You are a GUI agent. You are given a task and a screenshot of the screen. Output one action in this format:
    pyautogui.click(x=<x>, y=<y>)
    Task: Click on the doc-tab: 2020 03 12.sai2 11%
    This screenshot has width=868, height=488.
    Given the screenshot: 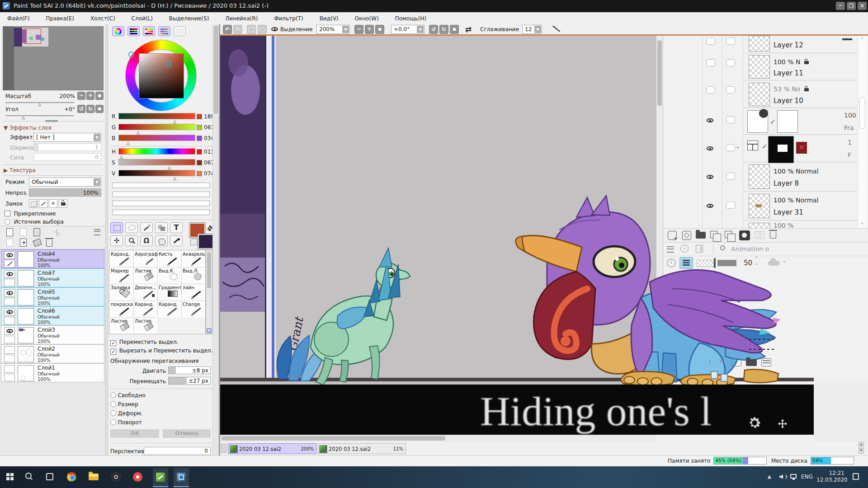 What is the action you would take?
    pyautogui.click(x=362, y=449)
    